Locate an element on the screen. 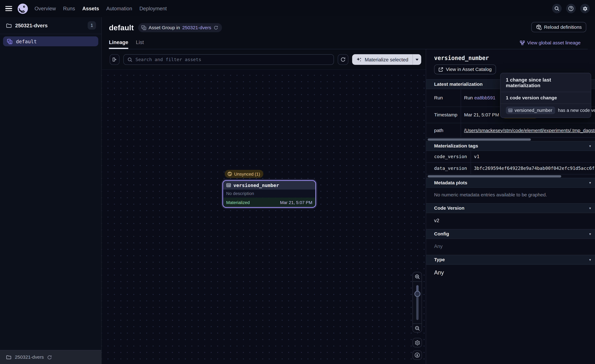 Image resolution: width=595 pixels, height=364 pixels. sync-icon is located at coordinates (230, 174).